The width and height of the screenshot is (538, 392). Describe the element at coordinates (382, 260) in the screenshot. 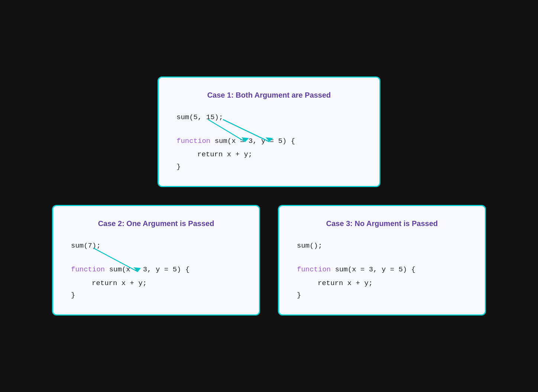

I see `case3-card: Case 3: No Argument is Passed sum(); fun…` at that location.